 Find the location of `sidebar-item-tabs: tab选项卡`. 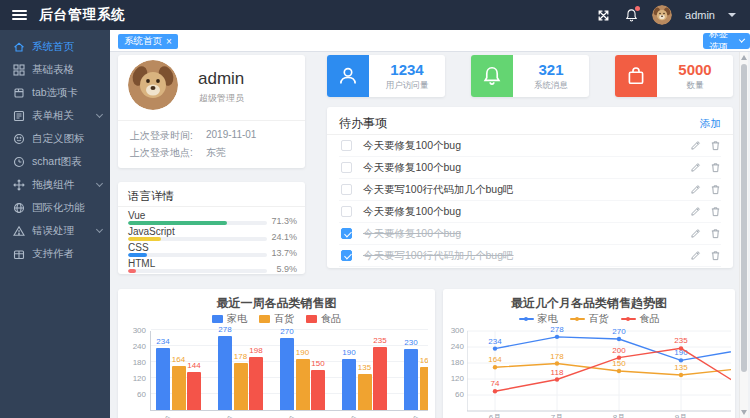

sidebar-item-tabs: tab选项卡 is located at coordinates (55, 92).